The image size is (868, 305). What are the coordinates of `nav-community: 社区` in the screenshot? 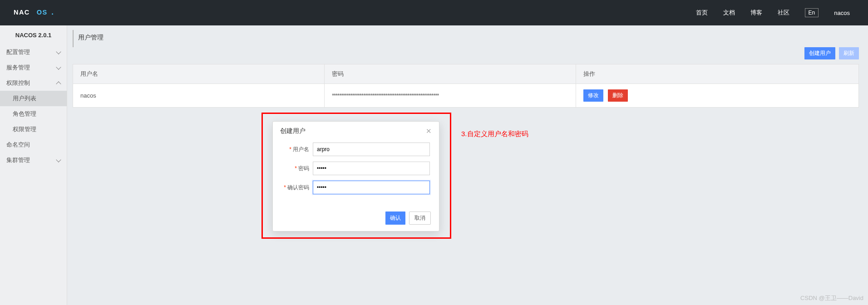 It's located at (784, 13).